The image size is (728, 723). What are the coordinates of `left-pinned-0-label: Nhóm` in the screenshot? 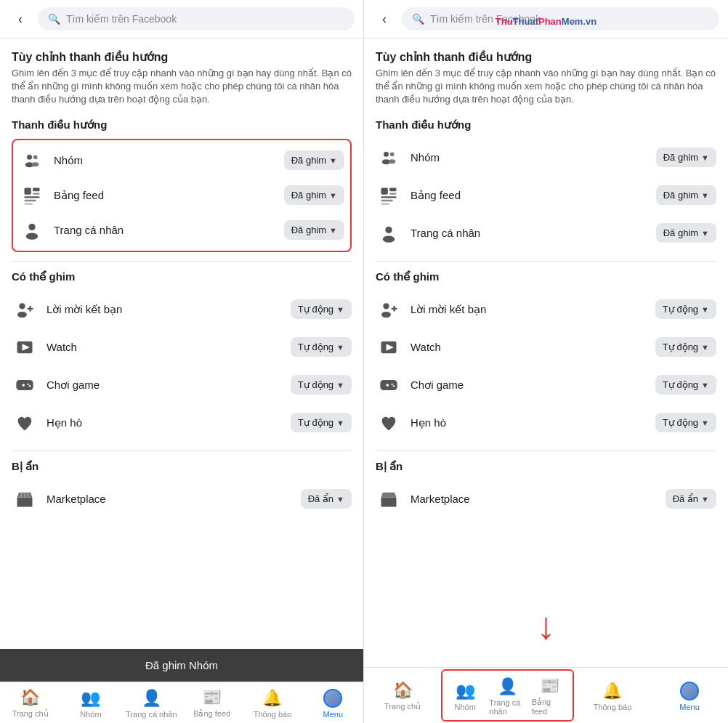 It's located at (68, 160).